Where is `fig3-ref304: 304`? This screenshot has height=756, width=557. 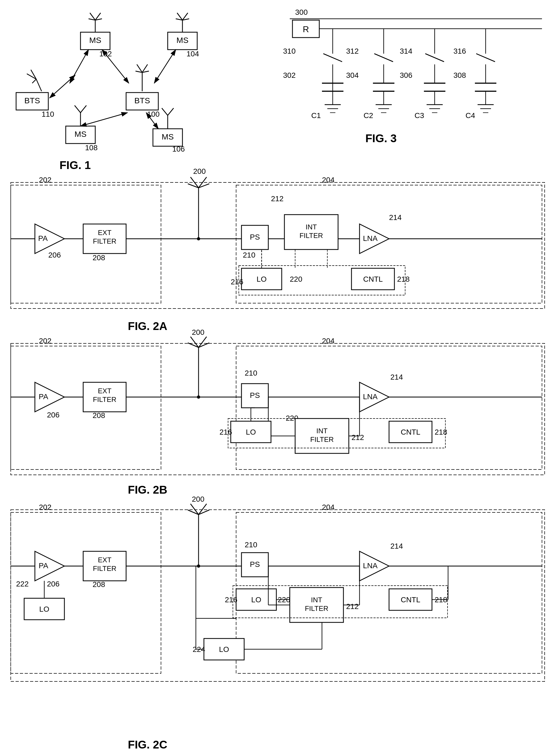 fig3-ref304: 304 is located at coordinates (353, 75).